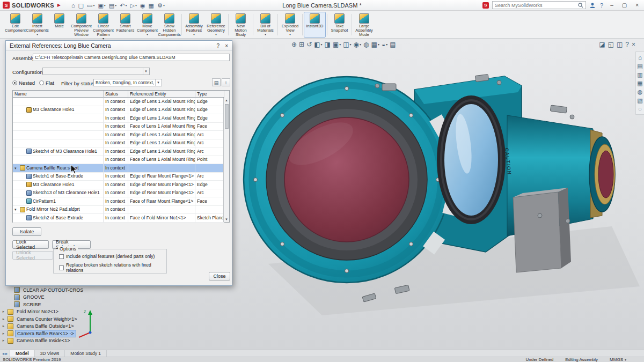  Describe the element at coordinates (121, 152) in the screenshot. I see `table-row: Sketch4 of M3 Clearance Hole1In contextE…` at that location.